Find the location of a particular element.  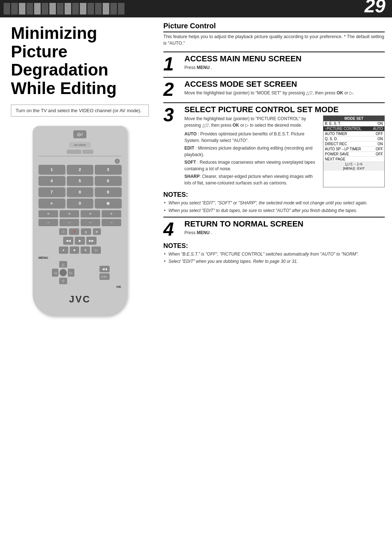

mode-set-nav-1: [△▽] → [○S is located at coordinates (354, 164).